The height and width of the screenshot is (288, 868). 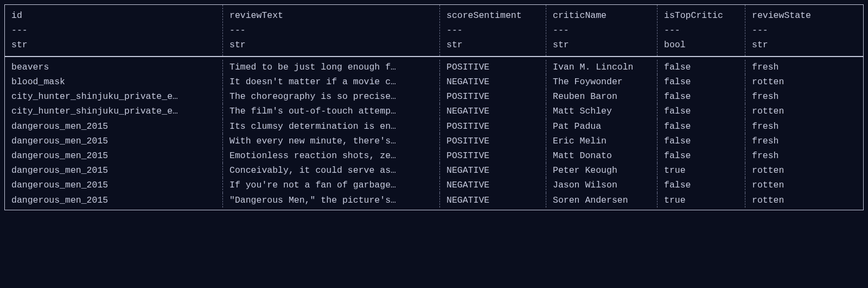 What do you see at coordinates (602, 200) in the screenshot?
I see `cell-criticname: Soren Andersen` at bounding box center [602, 200].